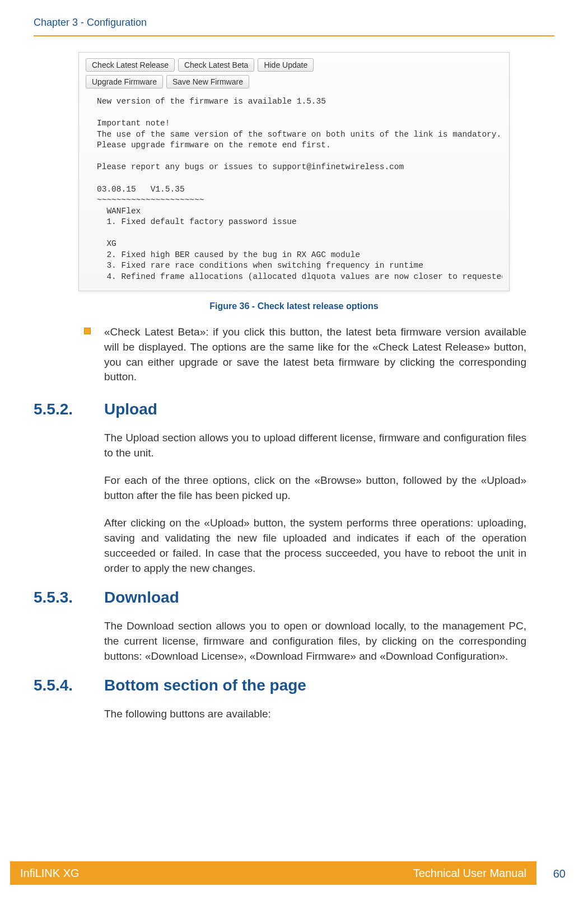 This screenshot has width=588, height=905. Describe the element at coordinates (315, 355) in the screenshot. I see `bullet-text: «Check Latest Beta»: if you click this b…` at that location.